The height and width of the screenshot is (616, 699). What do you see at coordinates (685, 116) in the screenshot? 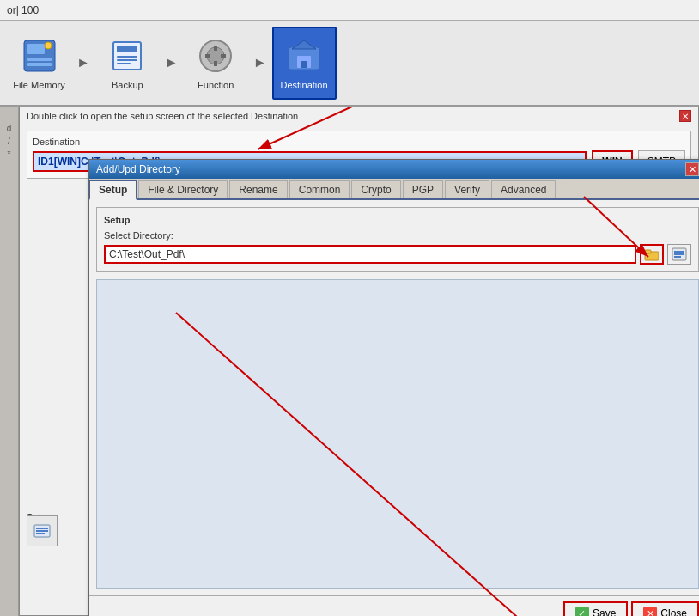
I see `destination-close-btn: ✕` at bounding box center [685, 116].